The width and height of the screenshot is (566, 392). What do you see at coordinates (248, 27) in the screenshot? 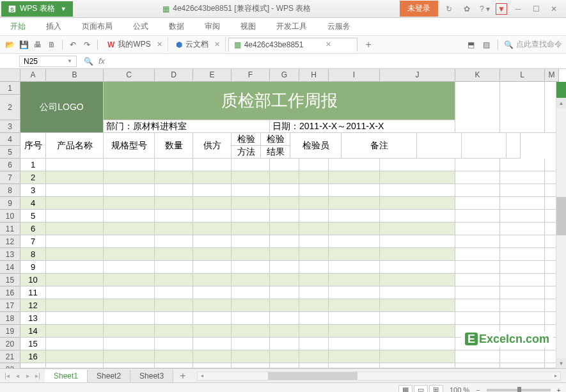
I see `menu-view: 视图` at bounding box center [248, 27].